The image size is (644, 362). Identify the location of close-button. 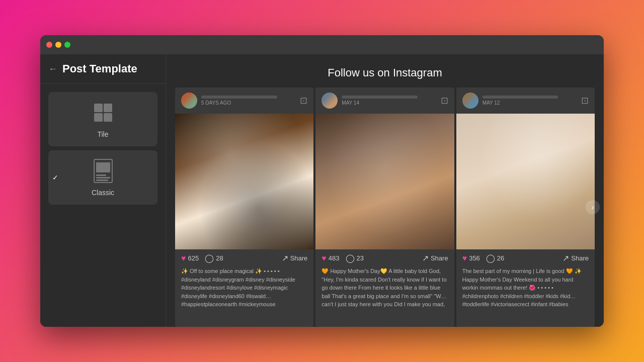
(49, 45).